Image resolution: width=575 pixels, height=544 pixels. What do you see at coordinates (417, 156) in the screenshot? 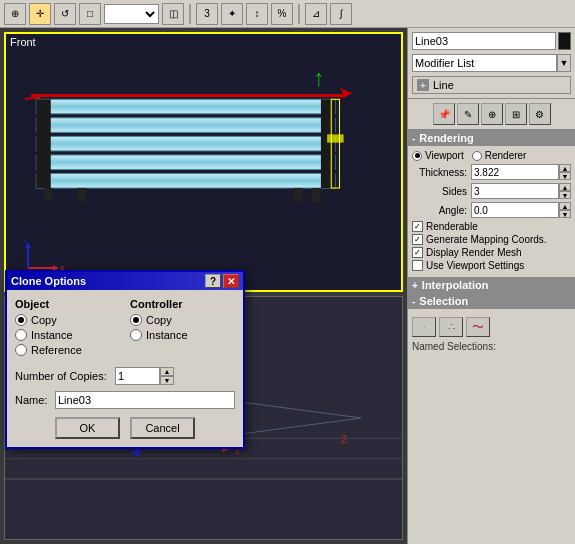
I see `viewport-radio` at bounding box center [417, 156].